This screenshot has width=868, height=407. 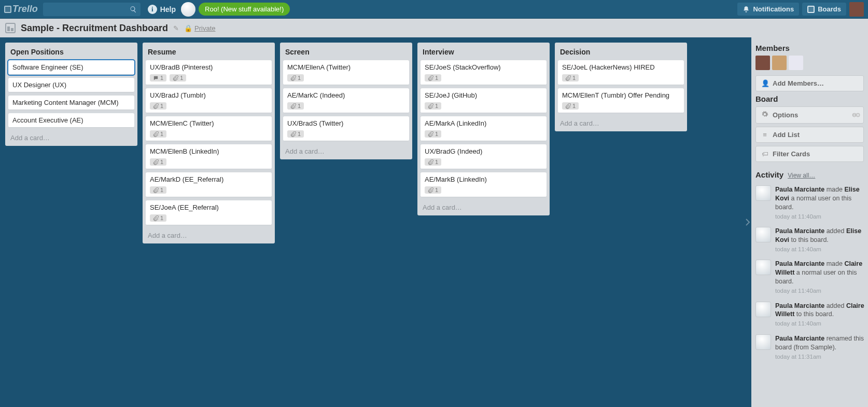 I want to click on list-title: Interview, so click(x=483, y=53).